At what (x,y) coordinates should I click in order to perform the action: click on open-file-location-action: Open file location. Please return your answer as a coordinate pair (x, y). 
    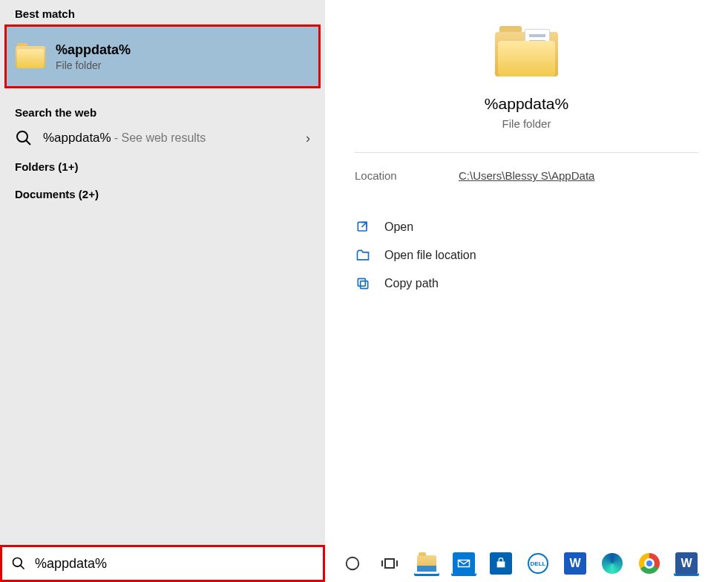
    Looking at the image, I should click on (527, 255).